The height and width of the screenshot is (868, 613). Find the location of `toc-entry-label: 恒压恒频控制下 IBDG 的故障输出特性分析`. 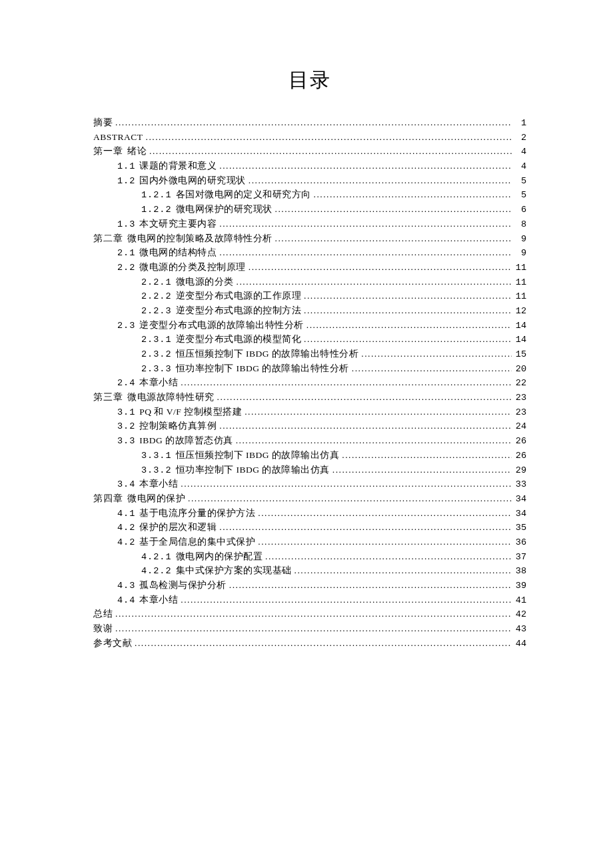

toc-entry-label: 恒压恒频控制下 IBDG 的故障输出特性分析 is located at coordinates (268, 354).